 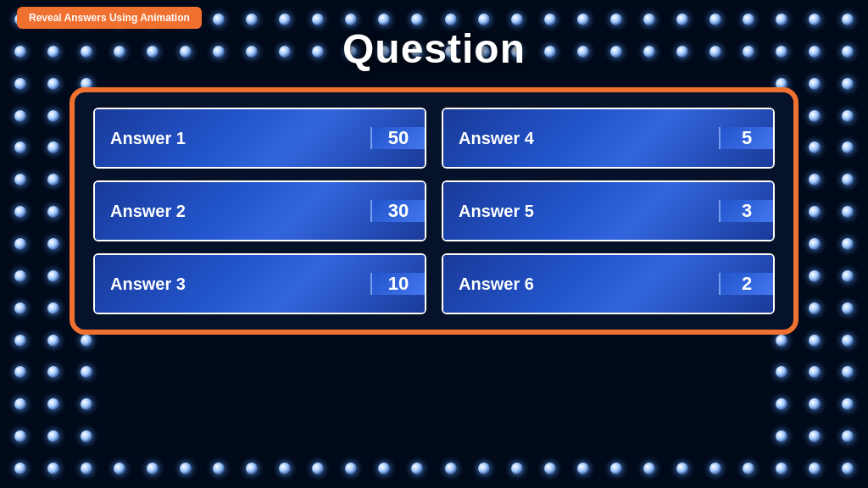 I want to click on answer-inner-2: Answer 2 30, so click(x=259, y=211).